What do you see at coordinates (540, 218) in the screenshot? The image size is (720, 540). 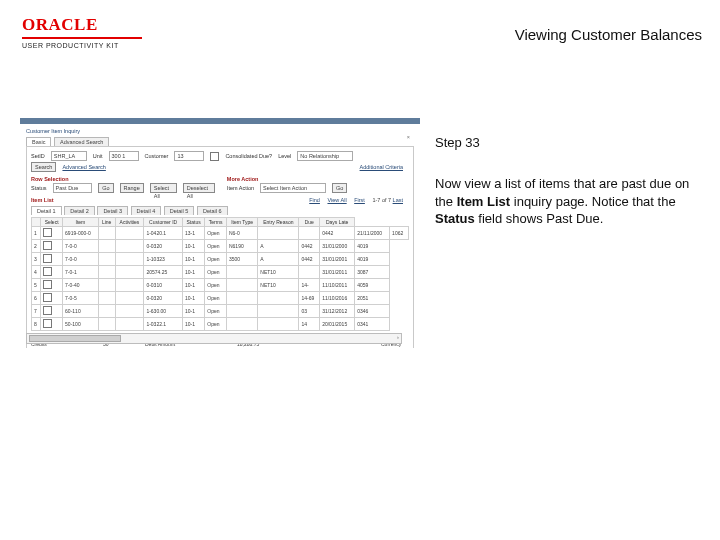 I see `instruction-post: field shows Past Due.` at bounding box center [540, 218].